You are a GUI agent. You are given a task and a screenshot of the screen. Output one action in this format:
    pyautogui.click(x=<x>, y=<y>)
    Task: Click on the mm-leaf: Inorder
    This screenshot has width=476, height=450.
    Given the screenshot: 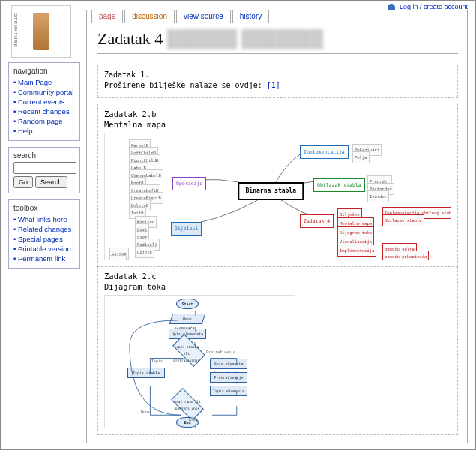 What is the action you would take?
    pyautogui.click(x=378, y=196)
    